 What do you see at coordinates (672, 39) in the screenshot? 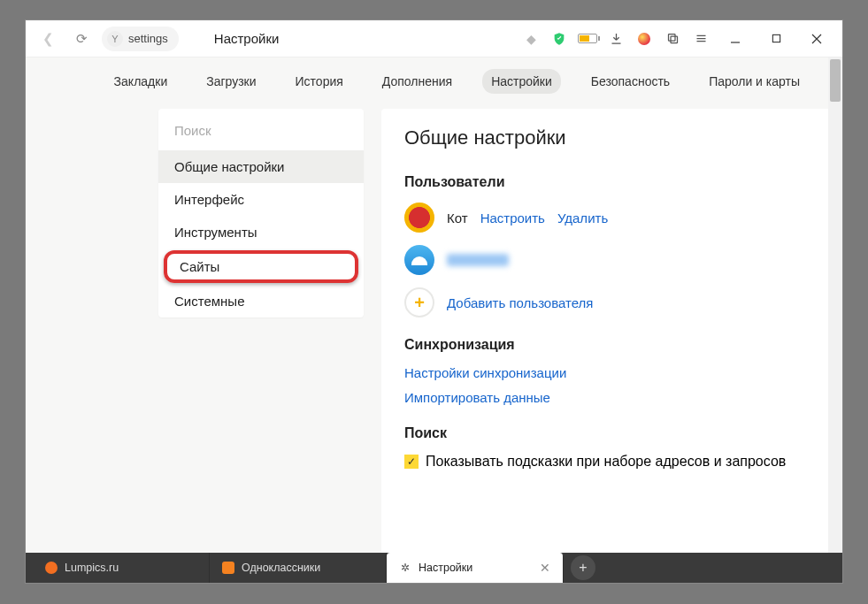
I see `copy-icon` at bounding box center [672, 39].